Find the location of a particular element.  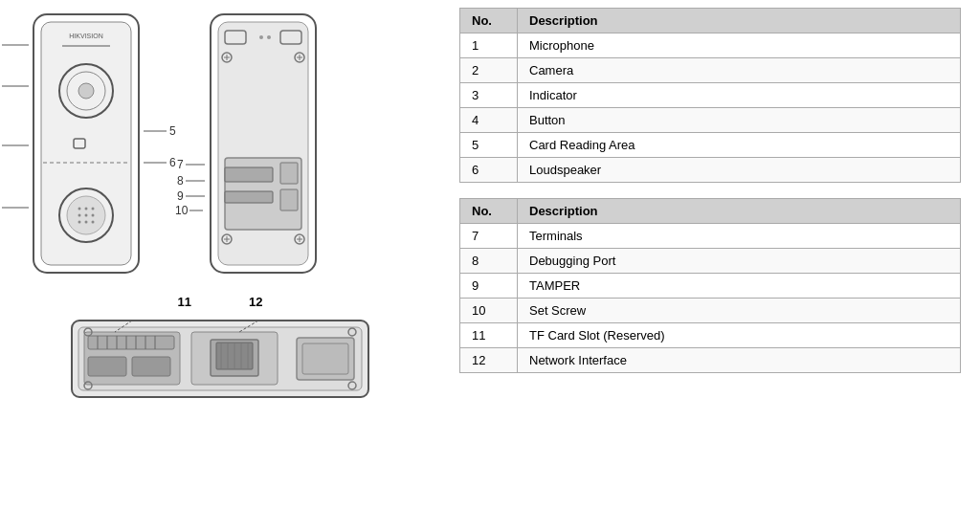

front-view: HIKVISION is located at coordinates (96, 148).